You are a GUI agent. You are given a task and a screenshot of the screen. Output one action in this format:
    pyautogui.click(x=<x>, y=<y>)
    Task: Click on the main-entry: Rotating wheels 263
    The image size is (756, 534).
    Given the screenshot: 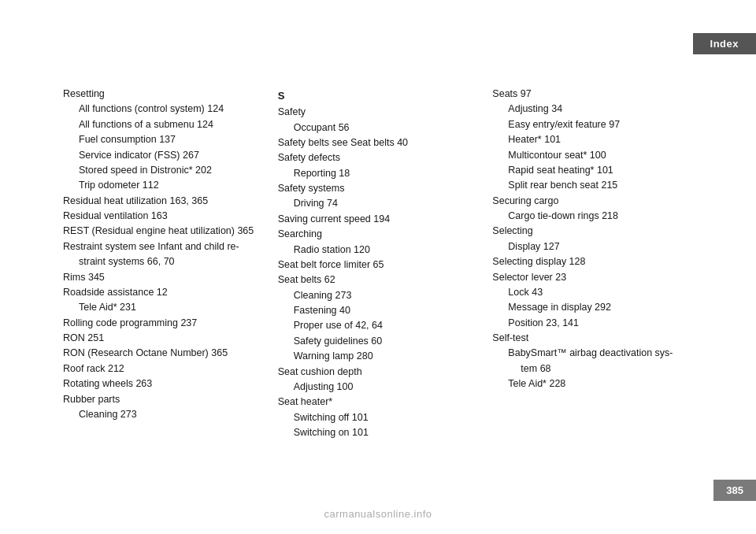 What is the action you would take?
    pyautogui.click(x=164, y=384)
    